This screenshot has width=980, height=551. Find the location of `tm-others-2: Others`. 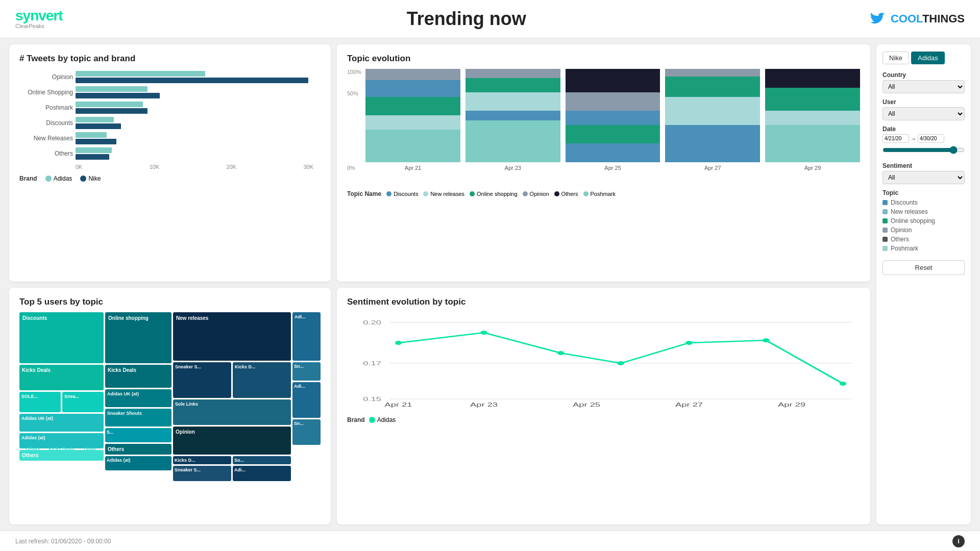

tm-others-2: Others is located at coordinates (138, 449).